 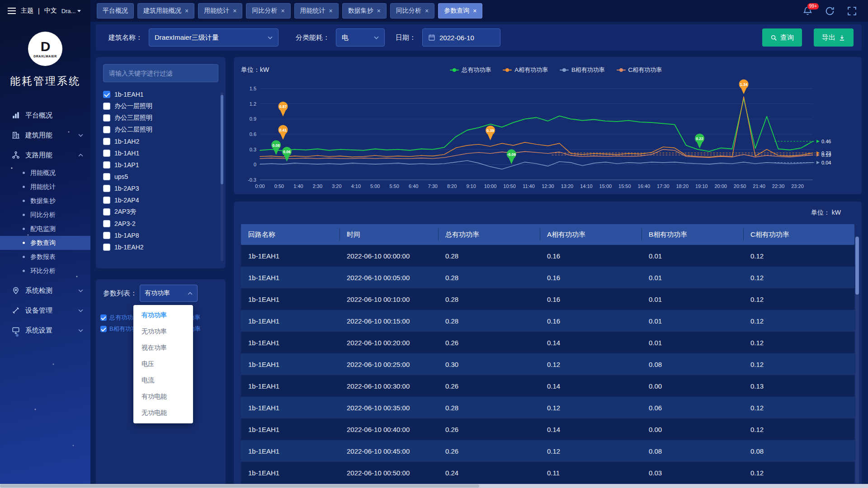 What do you see at coordinates (161, 235) in the screenshot?
I see `circuit-item-12: 1b-1AP8` at bounding box center [161, 235].